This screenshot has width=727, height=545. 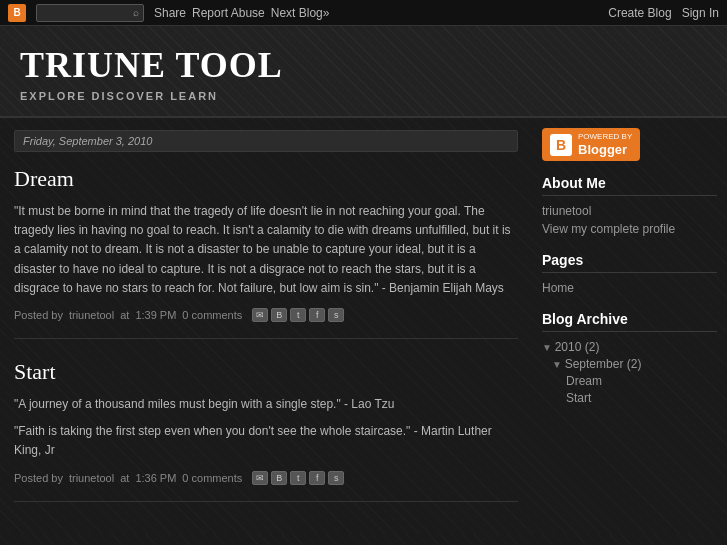 I want to click on archive-dream-link: Dream, so click(x=584, y=381).